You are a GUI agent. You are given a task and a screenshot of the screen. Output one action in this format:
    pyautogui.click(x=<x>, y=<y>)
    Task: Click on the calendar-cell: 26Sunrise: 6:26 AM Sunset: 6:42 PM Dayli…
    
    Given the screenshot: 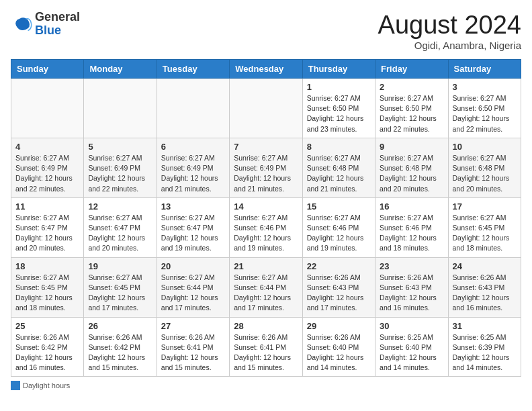 What is the action you would take?
    pyautogui.click(x=120, y=347)
    